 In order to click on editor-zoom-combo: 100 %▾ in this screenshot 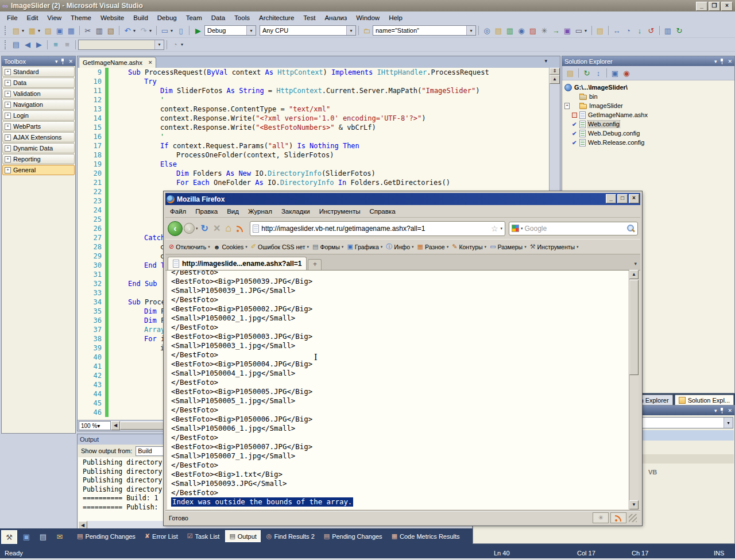, I will do `click(95, 426)`.